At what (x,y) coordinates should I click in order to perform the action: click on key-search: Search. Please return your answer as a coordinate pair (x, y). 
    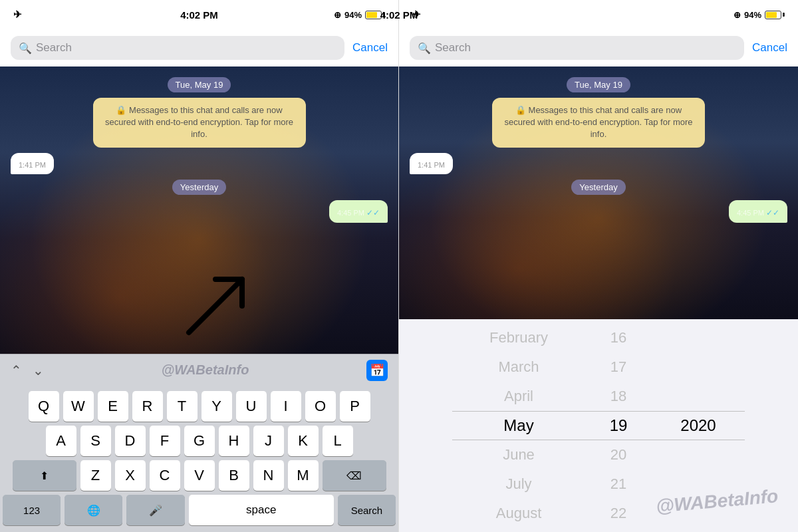
    Looking at the image, I should click on (367, 510).